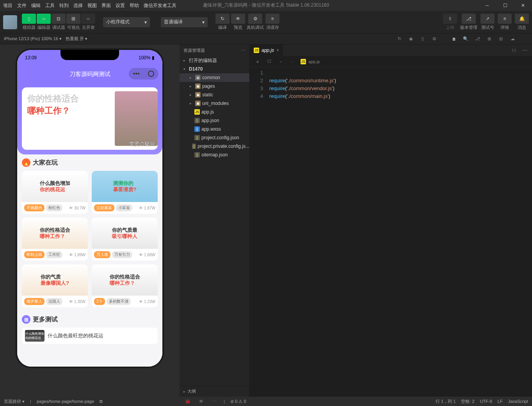 The height and width of the screenshot is (406, 532). Describe the element at coordinates (22, 5) in the screenshot. I see `menu-file: 文件` at that location.